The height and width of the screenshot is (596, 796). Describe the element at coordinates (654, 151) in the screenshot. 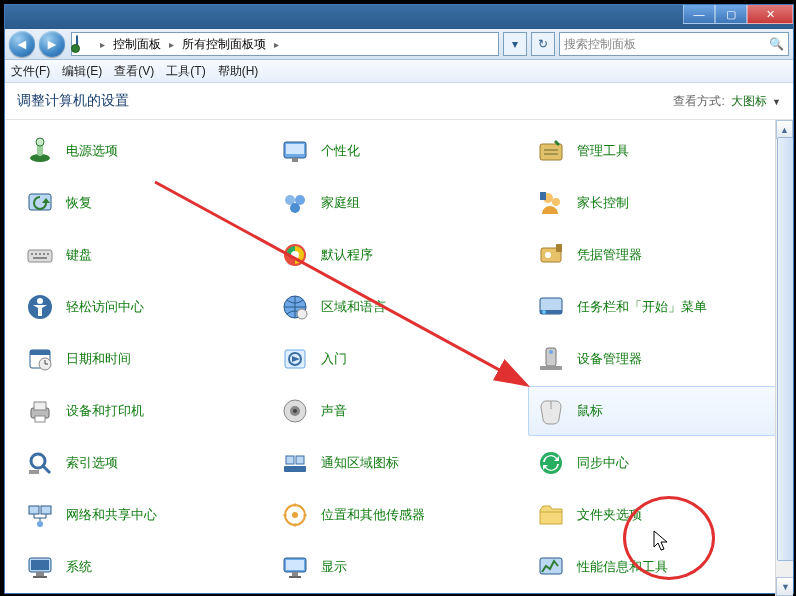

I see `control-panel-item: 管理工具` at that location.